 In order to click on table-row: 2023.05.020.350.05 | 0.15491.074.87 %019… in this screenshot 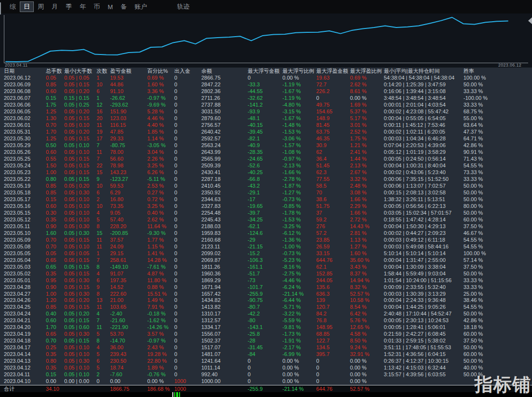, I will do `click(266, 274)`.